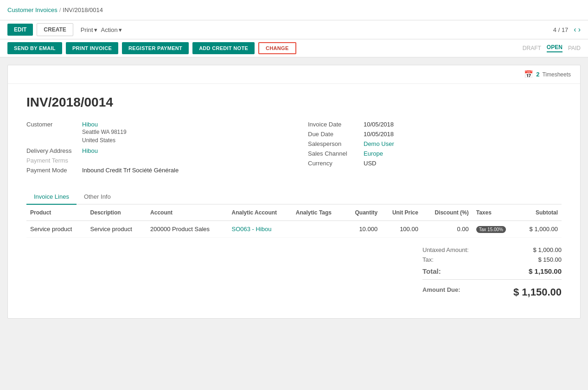 The width and height of the screenshot is (588, 390). I want to click on pagination-text: 4 / 17, so click(561, 30).